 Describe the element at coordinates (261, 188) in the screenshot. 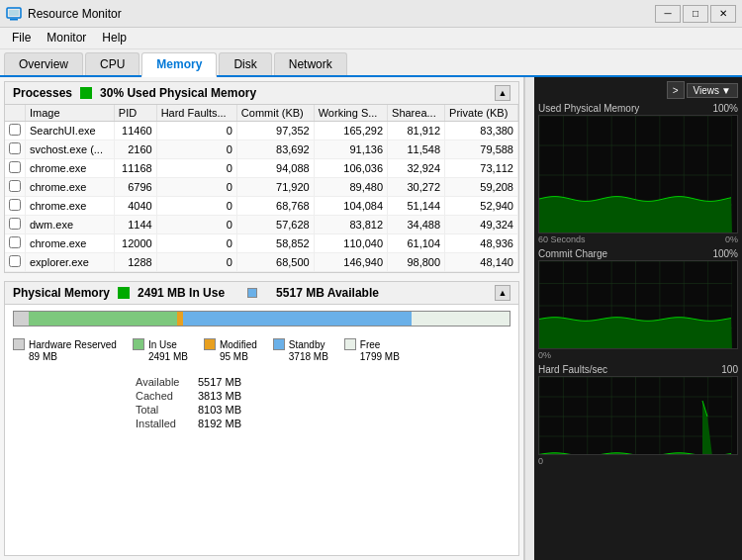

I see `table-row: chrome.exe 6796 0 71,920 89,480 30,272 5…` at that location.